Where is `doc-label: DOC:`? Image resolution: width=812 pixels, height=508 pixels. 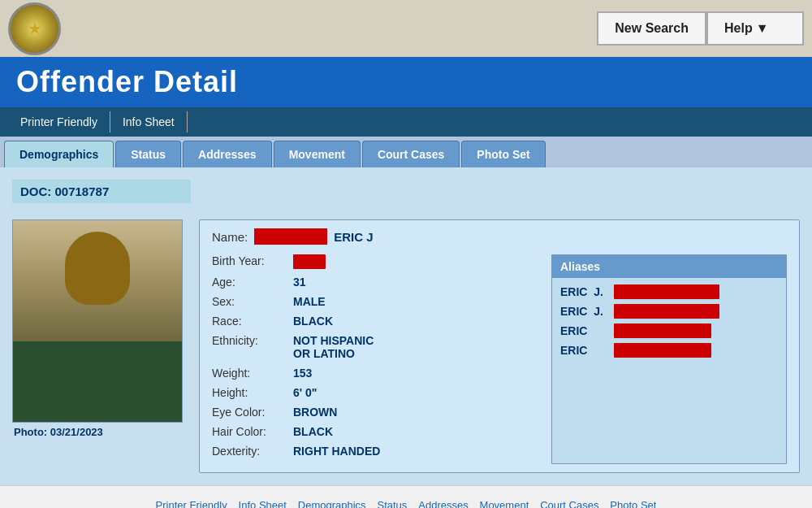
doc-label: DOC: is located at coordinates (36, 192).